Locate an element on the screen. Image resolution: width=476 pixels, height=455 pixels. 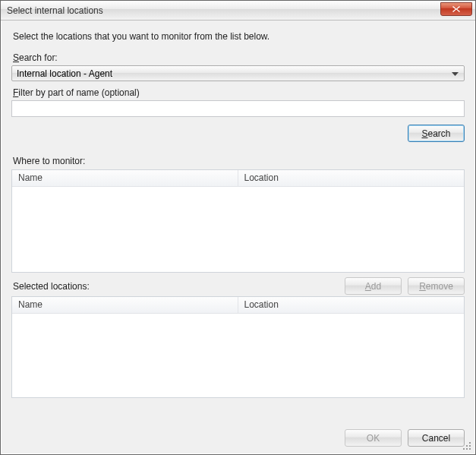
add-button: Add is located at coordinates (374, 286).